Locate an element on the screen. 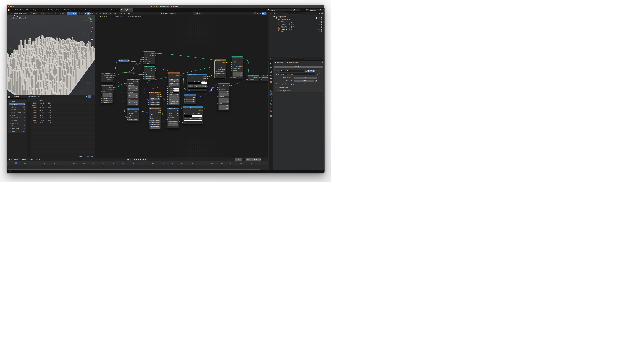 This screenshot has height=364, width=620. svg-text: Z is located at coordinates (89, 18).